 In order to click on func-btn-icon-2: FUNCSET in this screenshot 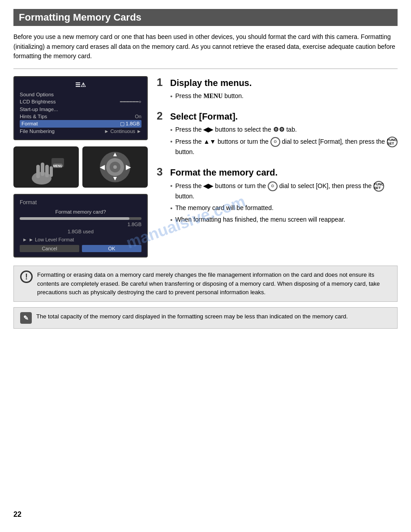, I will do `click(379, 186)`.